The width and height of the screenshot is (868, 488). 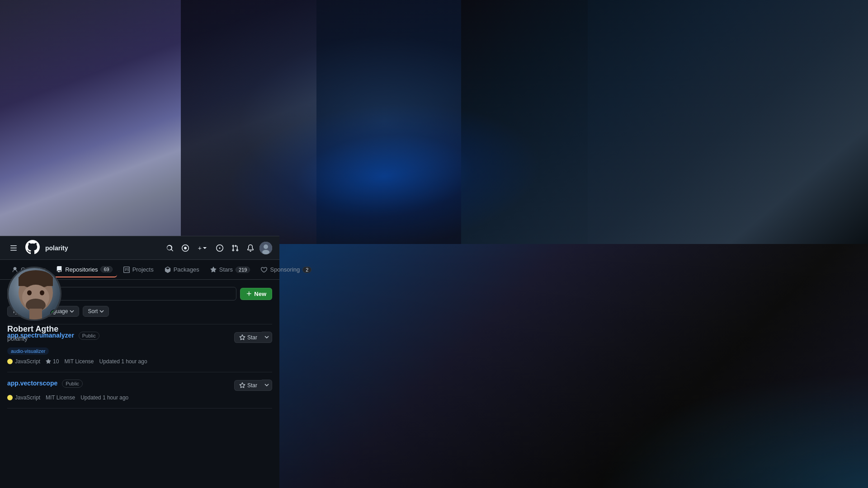 I want to click on chevron-down-icon, so click(x=205, y=248).